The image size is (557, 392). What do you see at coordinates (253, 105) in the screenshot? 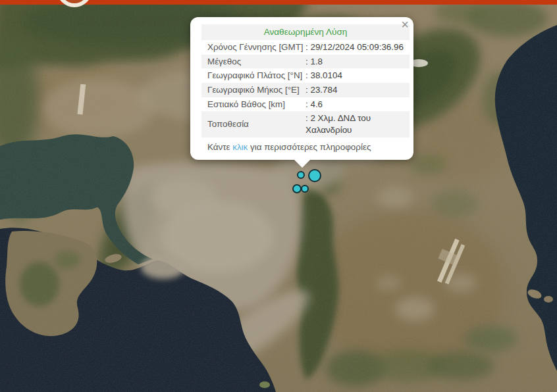
I see `row-label: Εστιακό Βάθος [km]` at bounding box center [253, 105].